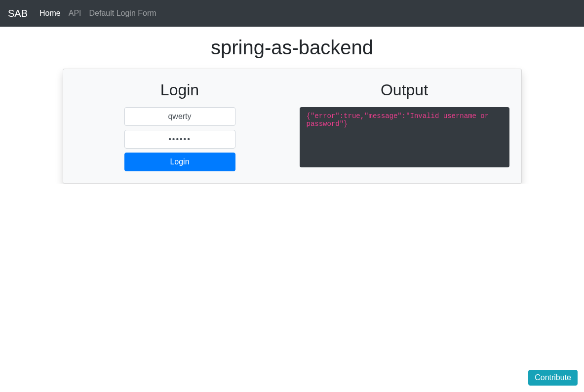  What do you see at coordinates (180, 126) in the screenshot?
I see `login-column: Login Login` at bounding box center [180, 126].